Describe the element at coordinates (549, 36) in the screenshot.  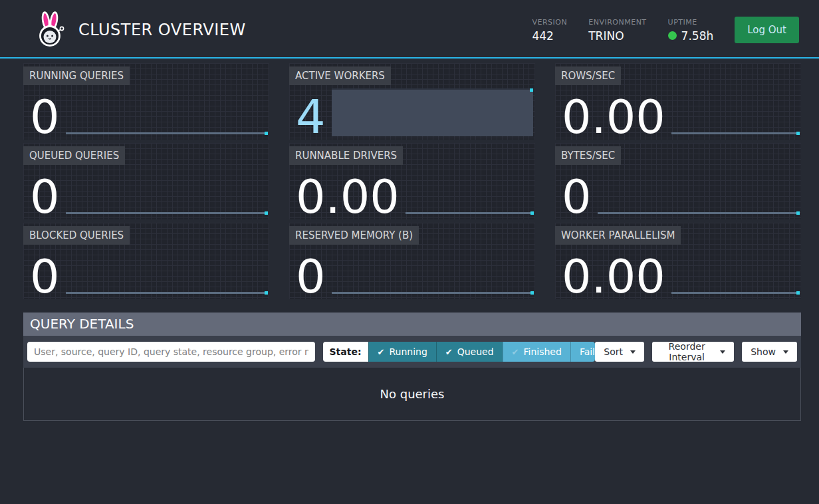
I see `version-value: 442` at that location.